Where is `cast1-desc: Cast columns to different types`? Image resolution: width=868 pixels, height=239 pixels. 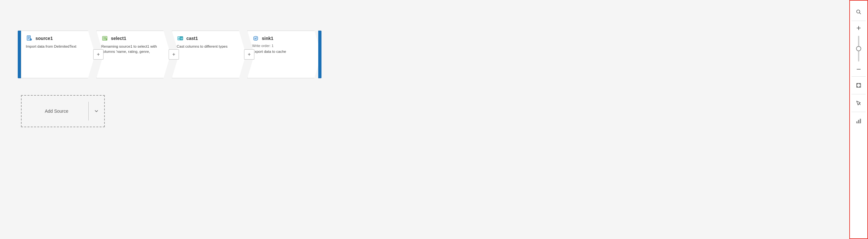 cast1-desc: Cast columns to different types is located at coordinates (209, 46).